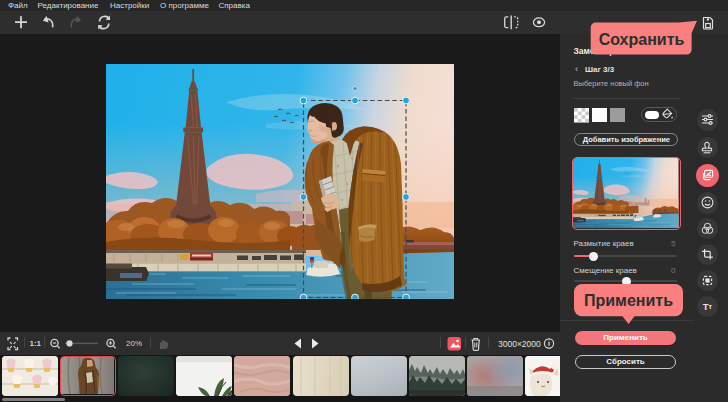  I want to click on svg-text: Сохранить, so click(642, 40).